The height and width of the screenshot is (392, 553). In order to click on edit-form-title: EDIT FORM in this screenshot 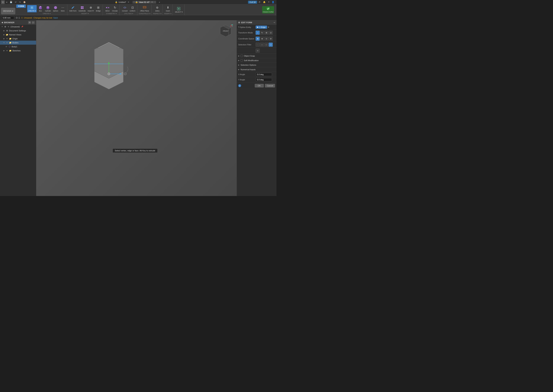, I will do `click(247, 23)`.